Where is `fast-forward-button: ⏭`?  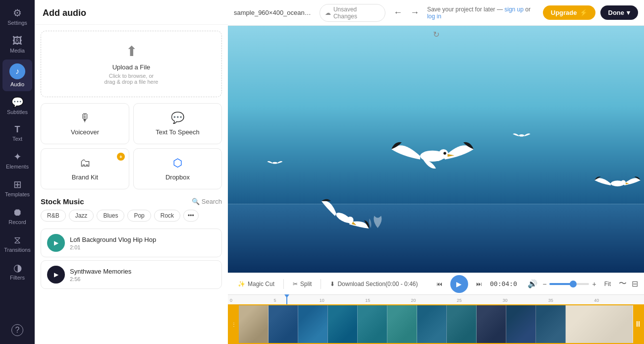 fast-forward-button: ⏭ is located at coordinates (479, 284).